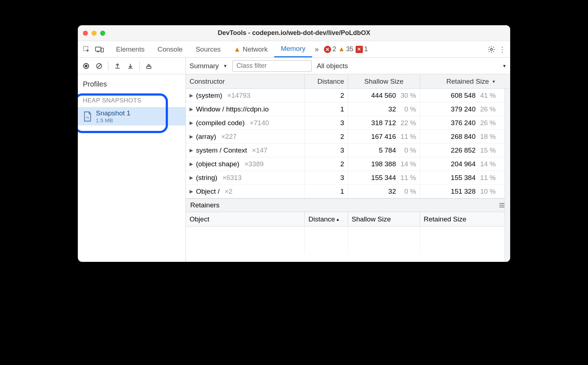  Describe the element at coordinates (348, 82) in the screenshot. I see `table-header: Constructor Distance Shallow Size Retain…` at that location.